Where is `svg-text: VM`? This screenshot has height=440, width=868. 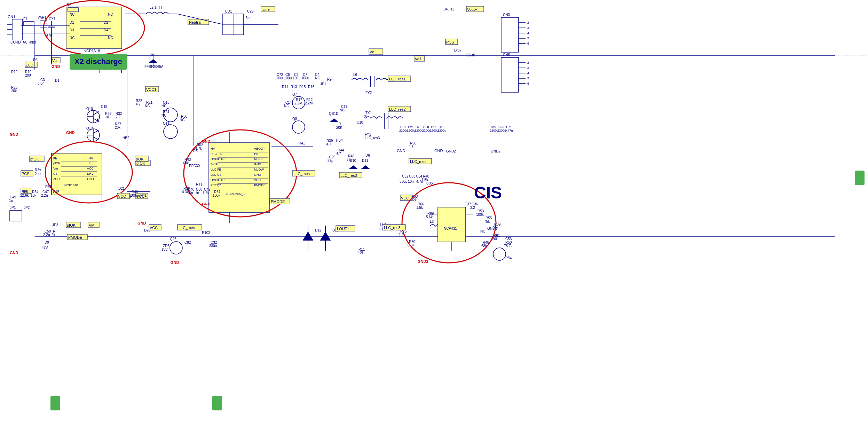
svg-text: VM is located at coordinates (92, 225).